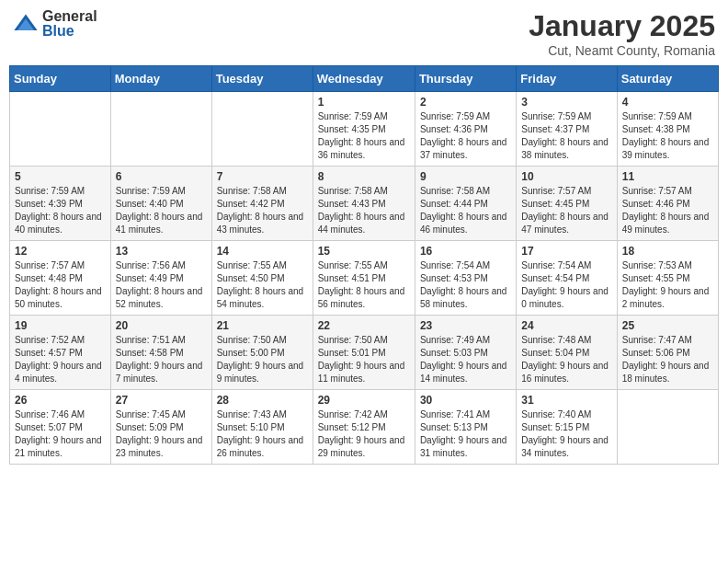 This screenshot has height=563, width=728. Describe the element at coordinates (61, 353) in the screenshot. I see `calendar-cell: 19Sunrise: 7:52 AM Sunset: 4:57 PM Dayli…` at that location.